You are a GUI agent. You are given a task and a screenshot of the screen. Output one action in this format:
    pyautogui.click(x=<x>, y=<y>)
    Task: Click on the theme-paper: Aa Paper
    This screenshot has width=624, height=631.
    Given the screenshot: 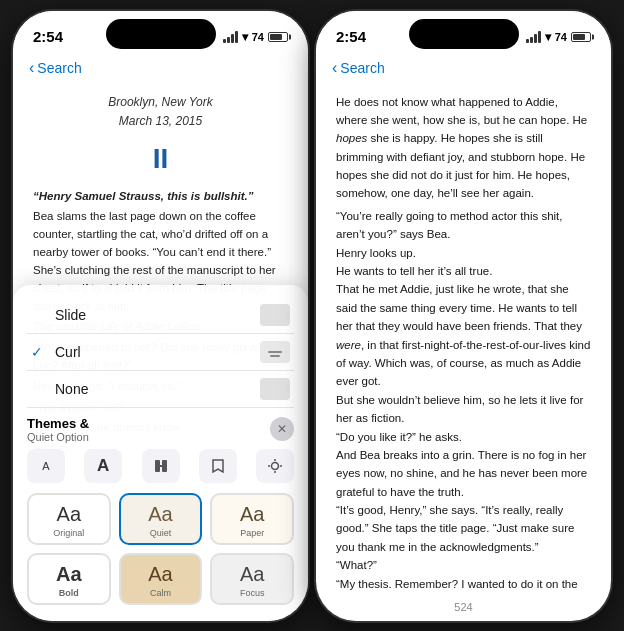 What is the action you would take?
    pyautogui.click(x=252, y=519)
    